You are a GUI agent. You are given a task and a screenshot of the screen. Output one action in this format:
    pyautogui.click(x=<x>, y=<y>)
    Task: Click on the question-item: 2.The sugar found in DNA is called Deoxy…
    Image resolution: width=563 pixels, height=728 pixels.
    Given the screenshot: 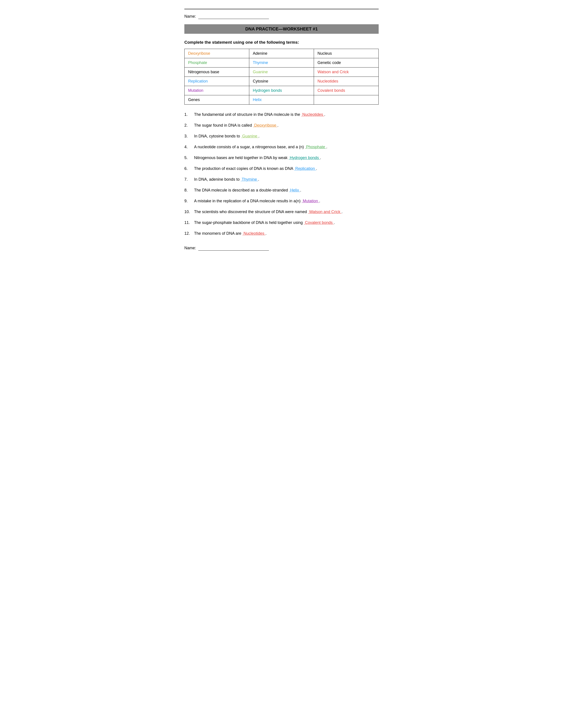 What is the action you would take?
    pyautogui.click(x=282, y=125)
    